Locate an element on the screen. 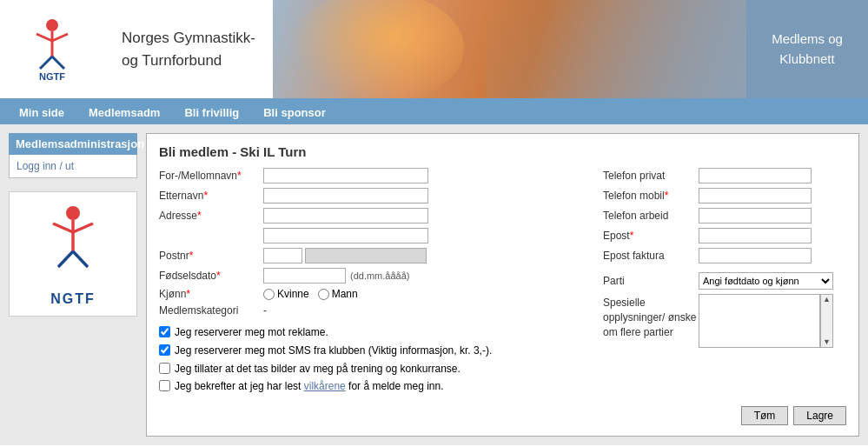  nav-item-medlemsadm: Medlemsadm is located at coordinates (124, 113).